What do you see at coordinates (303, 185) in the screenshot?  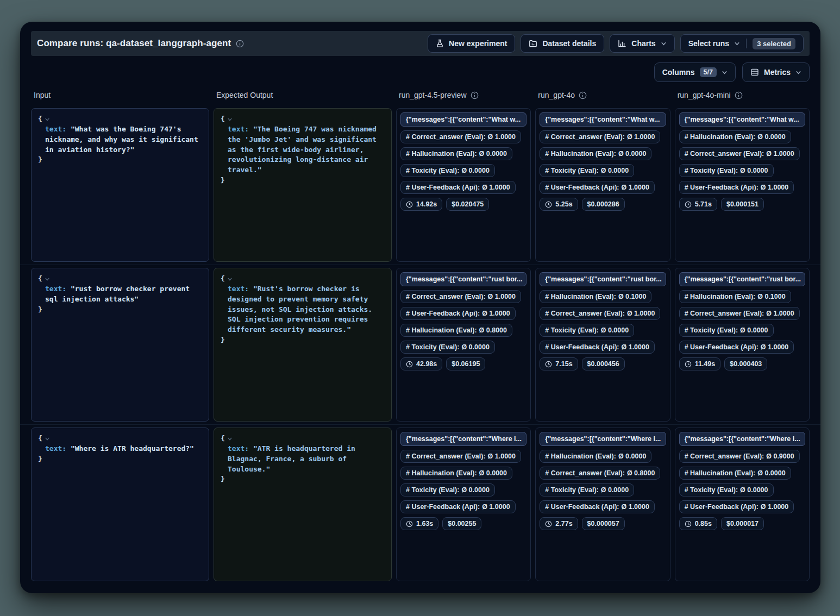 I see `expected-output-cell: { text: "The Boeing 747 was nicknamed th…` at bounding box center [303, 185].